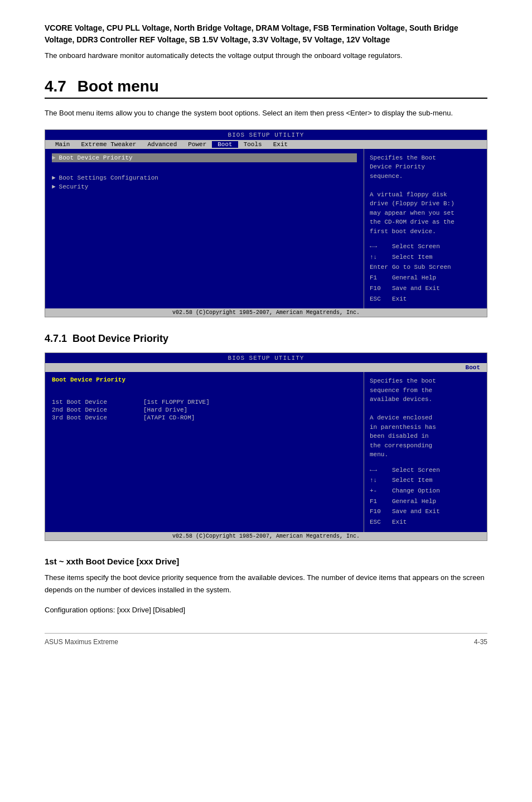 The width and height of the screenshot is (532, 802). Describe the element at coordinates (266, 144) in the screenshot. I see `bios-nav-1: Main Extreme Tweaker Advanced Power Boot…` at that location.